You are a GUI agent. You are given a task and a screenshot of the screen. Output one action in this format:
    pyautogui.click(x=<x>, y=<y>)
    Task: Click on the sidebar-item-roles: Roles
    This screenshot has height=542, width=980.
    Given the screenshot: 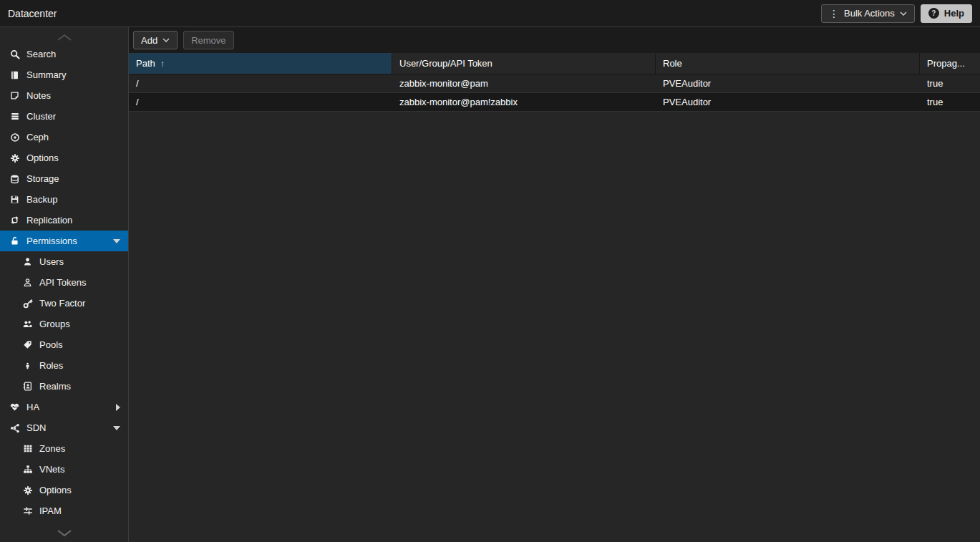 What is the action you would take?
    pyautogui.click(x=64, y=365)
    